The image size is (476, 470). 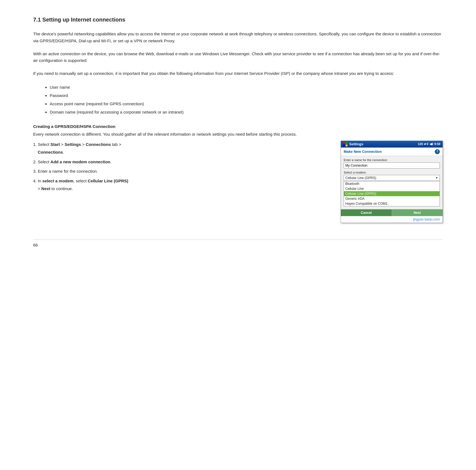 What do you see at coordinates (366, 213) in the screenshot?
I see `cancel-button: Cancel` at bounding box center [366, 213].